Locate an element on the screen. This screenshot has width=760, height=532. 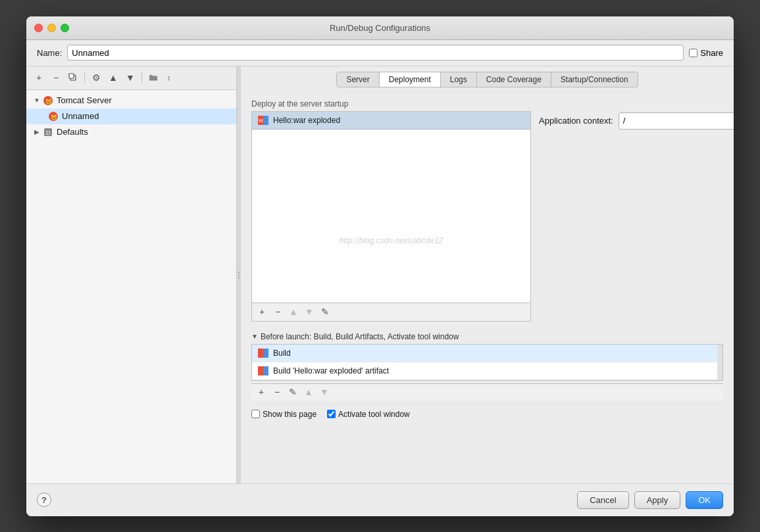
app-context-panel: Application context: ▲ ▼ is located at coordinates (631, 216).